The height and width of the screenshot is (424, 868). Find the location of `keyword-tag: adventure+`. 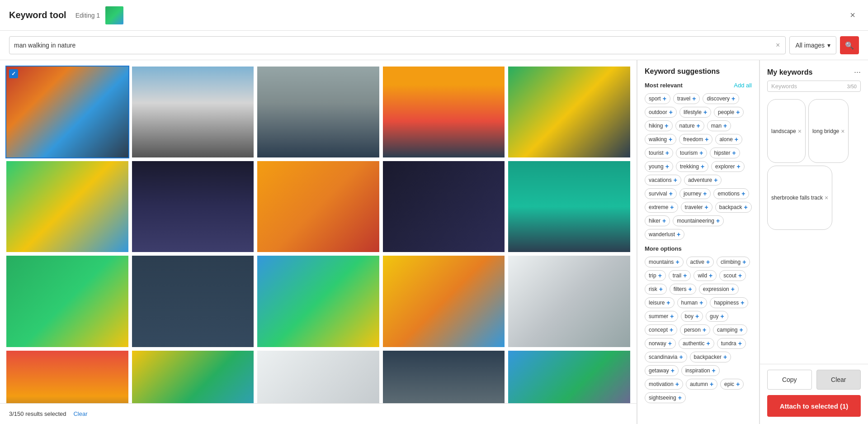

keyword-tag: adventure+ is located at coordinates (703, 180).